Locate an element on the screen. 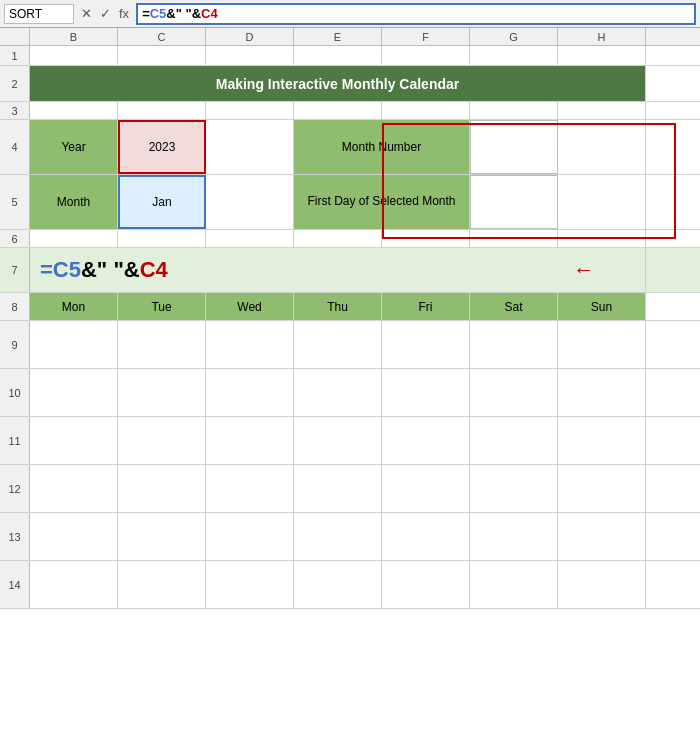 The height and width of the screenshot is (733, 700). cell-f3 is located at coordinates (426, 110).